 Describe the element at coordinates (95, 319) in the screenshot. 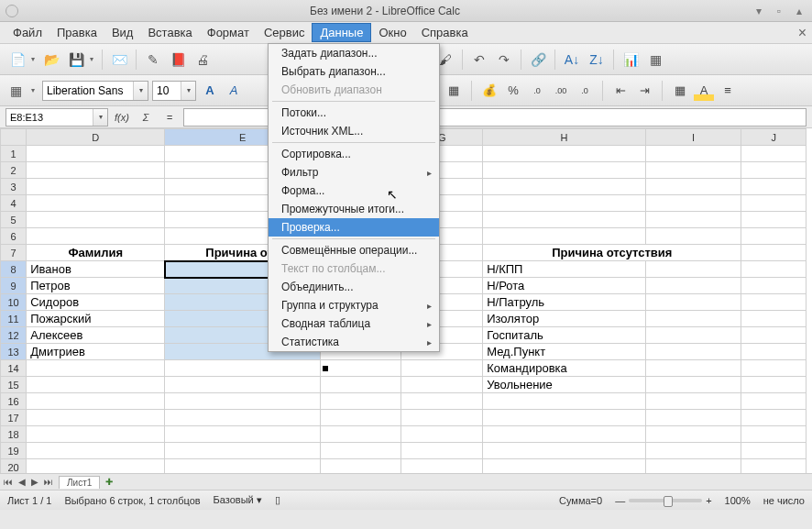

I see `cell-D11: Пожарский` at that location.